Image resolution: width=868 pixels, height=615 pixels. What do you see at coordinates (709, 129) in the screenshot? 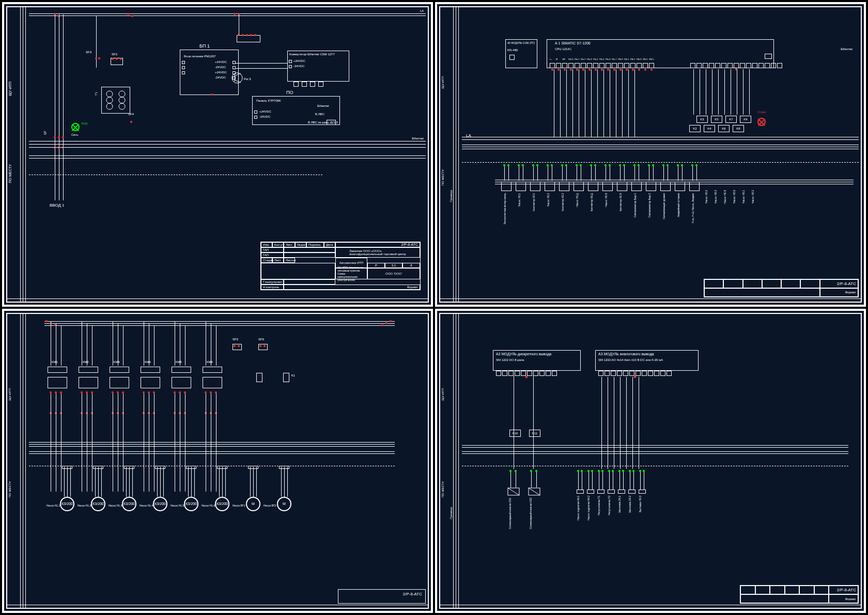
I see `relay-k4: K4` at bounding box center [709, 129].